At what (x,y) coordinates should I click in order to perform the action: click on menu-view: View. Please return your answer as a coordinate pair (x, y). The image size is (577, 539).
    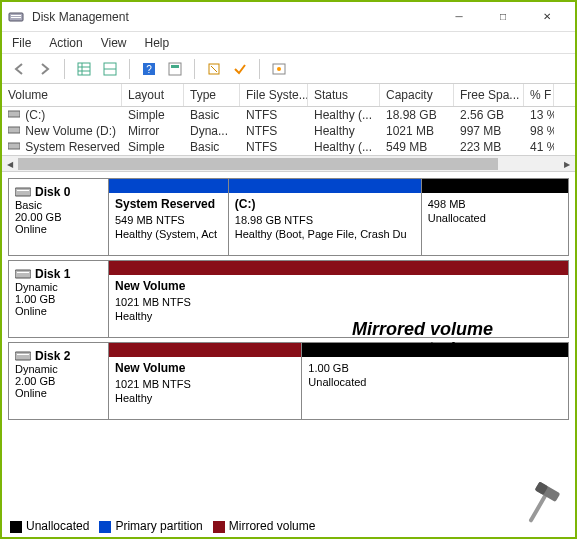
    Looking at the image, I should click on (114, 43).